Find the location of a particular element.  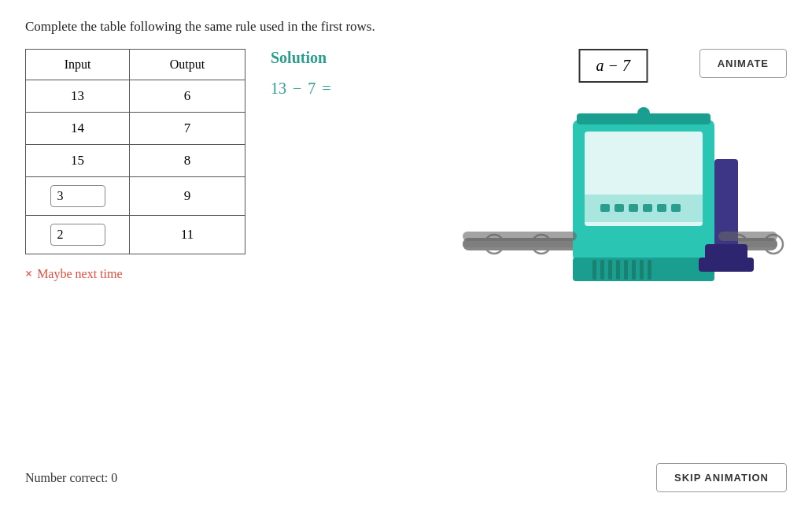

column-header-output: Output is located at coordinates (187, 65).